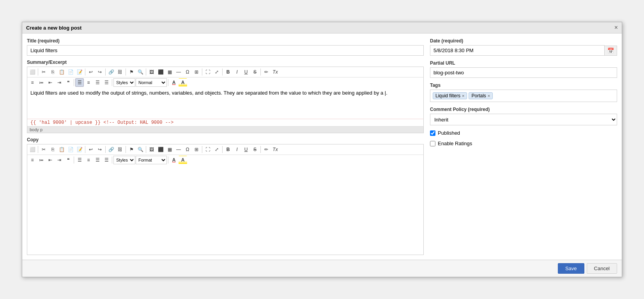 This screenshot has height=299, width=644. What do you see at coordinates (88, 160) in the screenshot?
I see `copy-align-center-btn: ≡` at bounding box center [88, 160].